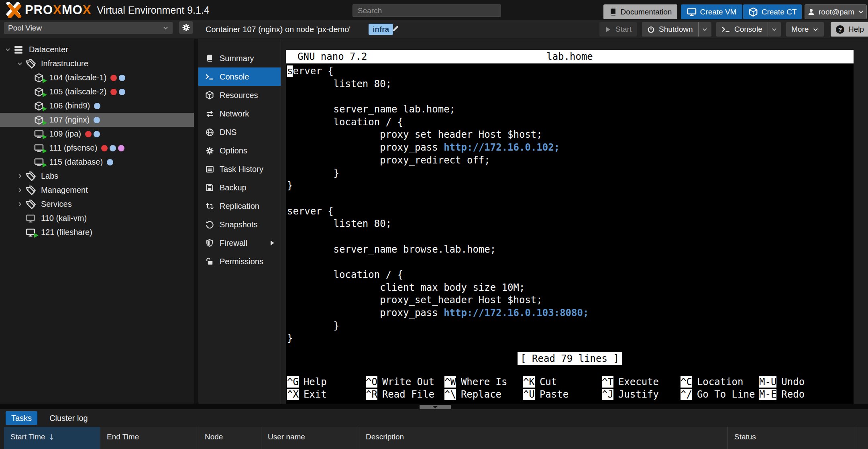 Image resolution: width=868 pixels, height=449 pixels. What do you see at coordinates (570, 72) in the screenshot?
I see `terminal-line: server {` at bounding box center [570, 72].